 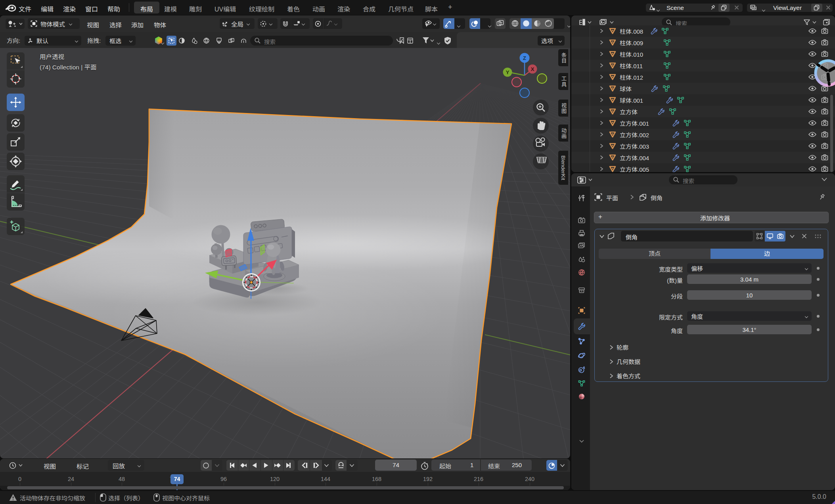 What do you see at coordinates (525, 58) in the screenshot?
I see `svg-text: Z` at bounding box center [525, 58].